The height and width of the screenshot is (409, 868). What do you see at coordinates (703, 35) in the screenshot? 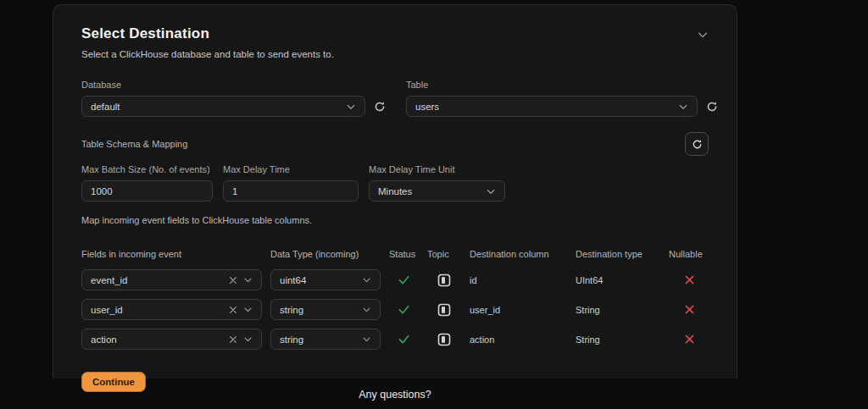
I see `collapse-chevron-icon` at bounding box center [703, 35].